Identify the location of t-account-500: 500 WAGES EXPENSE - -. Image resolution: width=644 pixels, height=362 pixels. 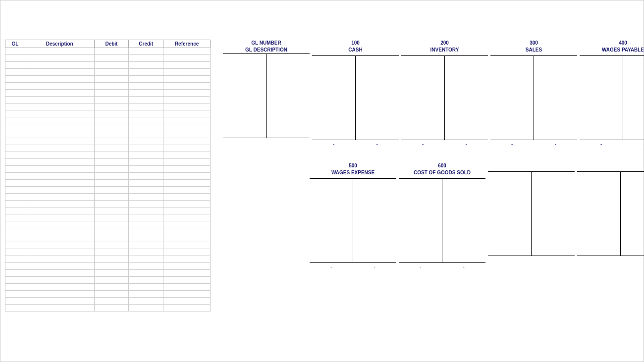
(353, 216).